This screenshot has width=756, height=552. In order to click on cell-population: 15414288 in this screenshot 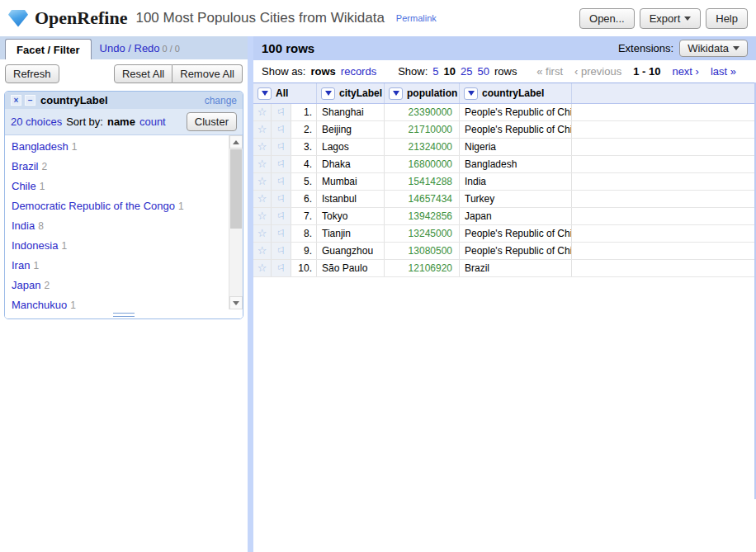, I will do `click(423, 182)`.